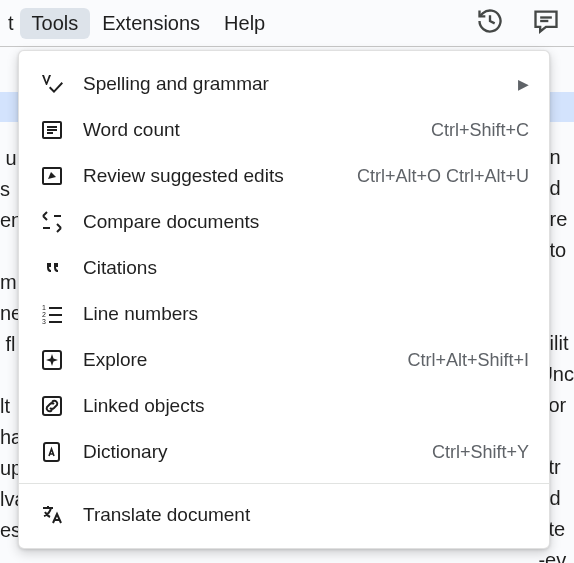 Image resolution: width=574 pixels, height=563 pixels. I want to click on review-edits-icon, so click(52, 176).